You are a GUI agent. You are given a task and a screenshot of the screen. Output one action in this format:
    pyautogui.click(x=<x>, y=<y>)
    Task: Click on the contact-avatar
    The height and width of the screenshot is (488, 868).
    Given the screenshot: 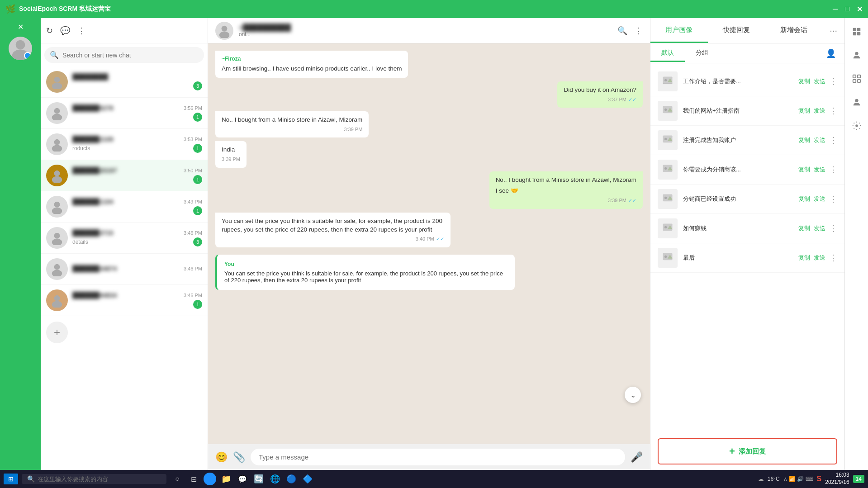 What is the action you would take?
    pyautogui.click(x=224, y=31)
    